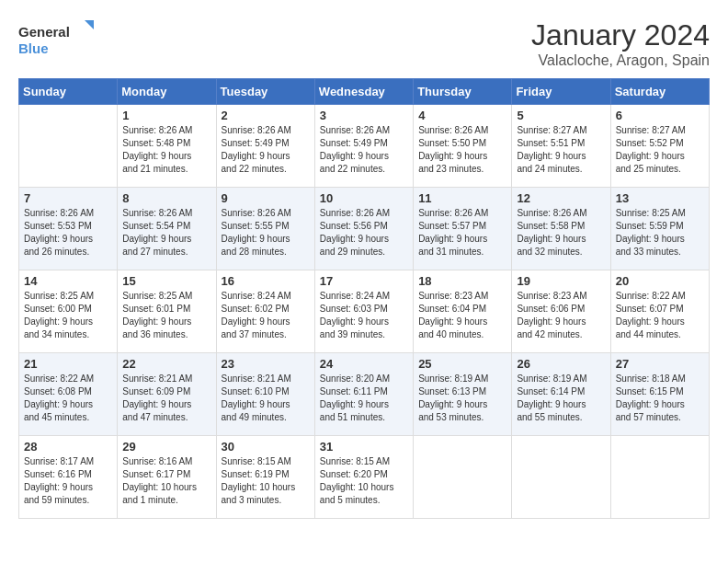 The image size is (728, 563). Describe the element at coordinates (462, 199) in the screenshot. I see `day-number: 11` at that location.